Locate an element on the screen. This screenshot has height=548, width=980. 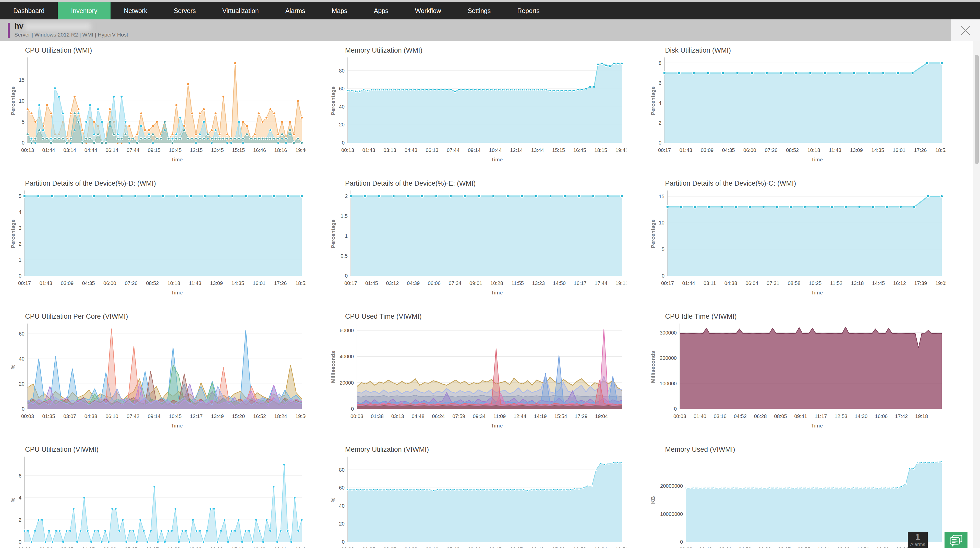
svg-text: 2 is located at coordinates (20, 520).